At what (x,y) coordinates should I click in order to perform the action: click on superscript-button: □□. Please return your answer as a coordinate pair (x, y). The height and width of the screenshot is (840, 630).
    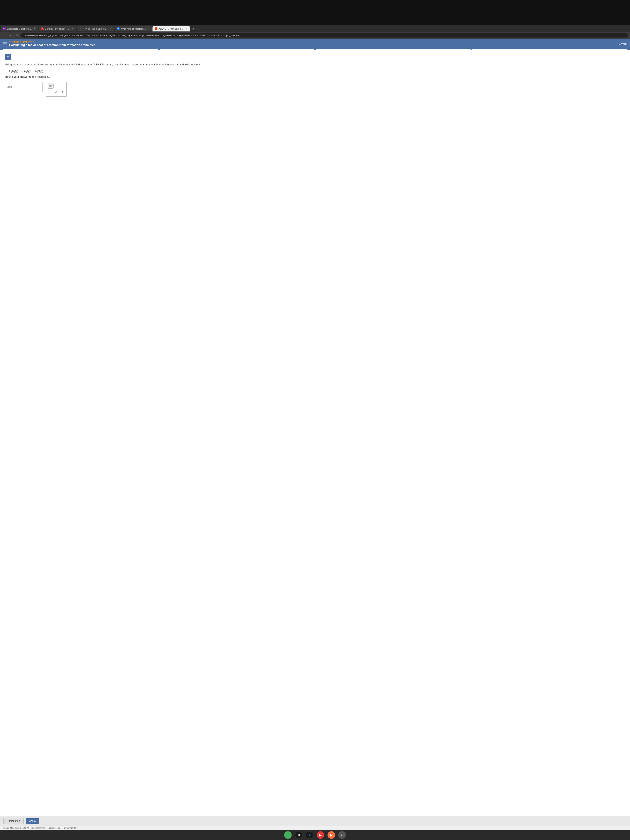
    Looking at the image, I should click on (51, 86).